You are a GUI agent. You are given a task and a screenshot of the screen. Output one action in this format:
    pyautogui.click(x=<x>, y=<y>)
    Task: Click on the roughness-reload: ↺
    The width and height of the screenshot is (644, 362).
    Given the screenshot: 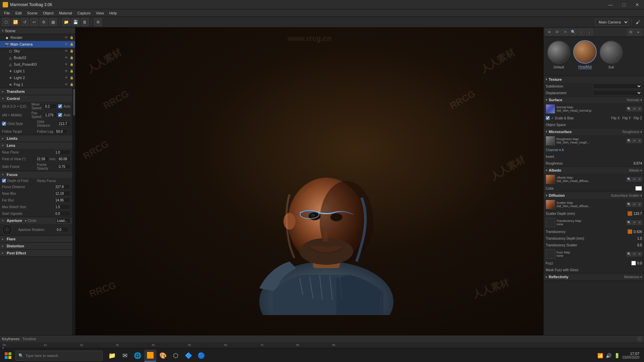 What is the action you would take?
    pyautogui.click(x=634, y=141)
    